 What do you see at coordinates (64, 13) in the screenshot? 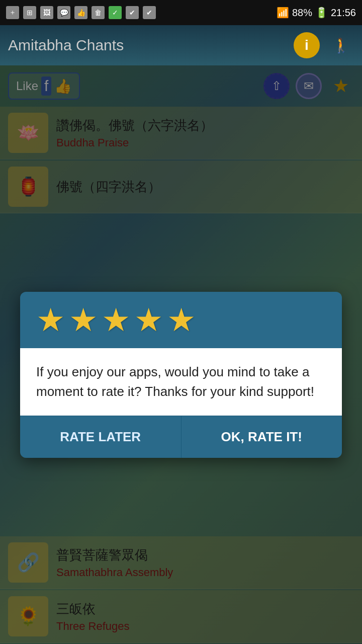
I see `bubble-icon: 💬` at bounding box center [64, 13].